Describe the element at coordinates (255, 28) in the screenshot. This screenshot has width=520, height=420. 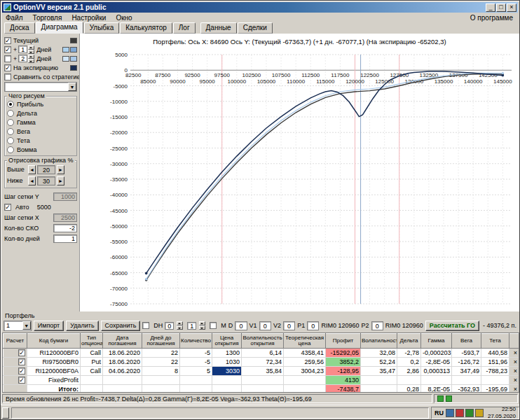
I see `tab-сделки: Сделки` at that location.